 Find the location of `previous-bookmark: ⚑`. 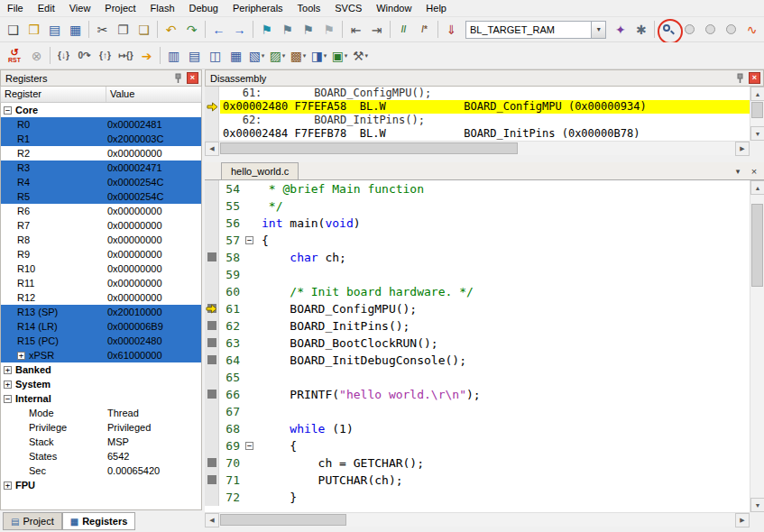

previous-bookmark: ⚑ is located at coordinates (287, 29).